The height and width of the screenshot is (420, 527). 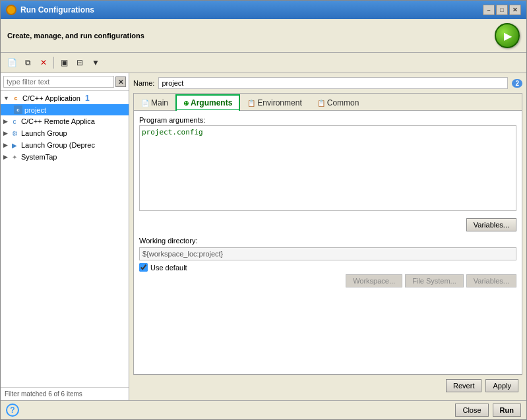 What do you see at coordinates (80, 63) in the screenshot?
I see `collapse-icon: ⊟` at bounding box center [80, 63].